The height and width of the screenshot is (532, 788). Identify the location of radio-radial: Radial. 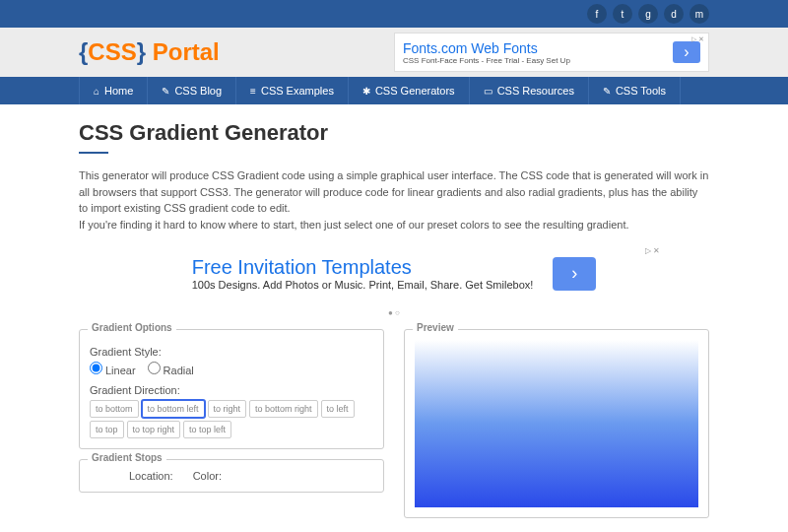
(171, 368).